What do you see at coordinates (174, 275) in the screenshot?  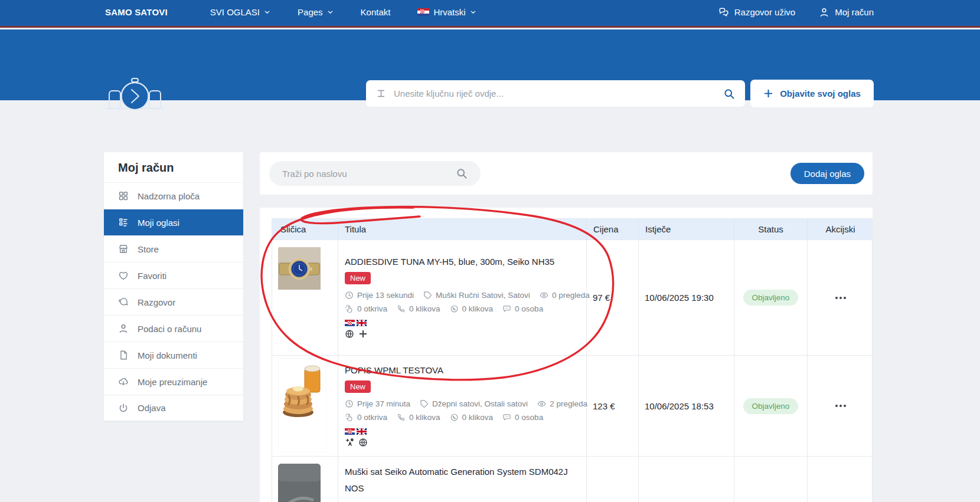 I see `sidebar-item-favorites: Favoriti` at bounding box center [174, 275].